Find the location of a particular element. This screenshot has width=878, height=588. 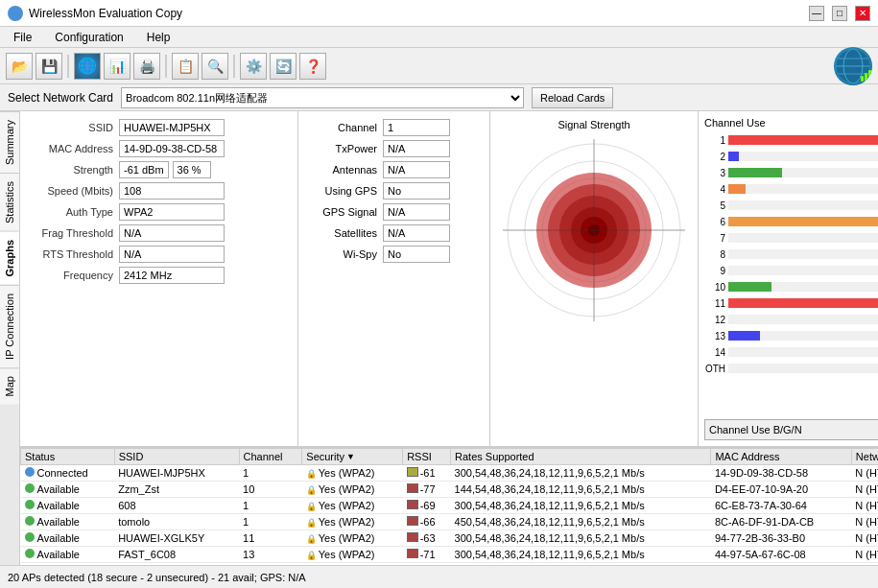

toolbar-open: 📂 is located at coordinates (19, 66).